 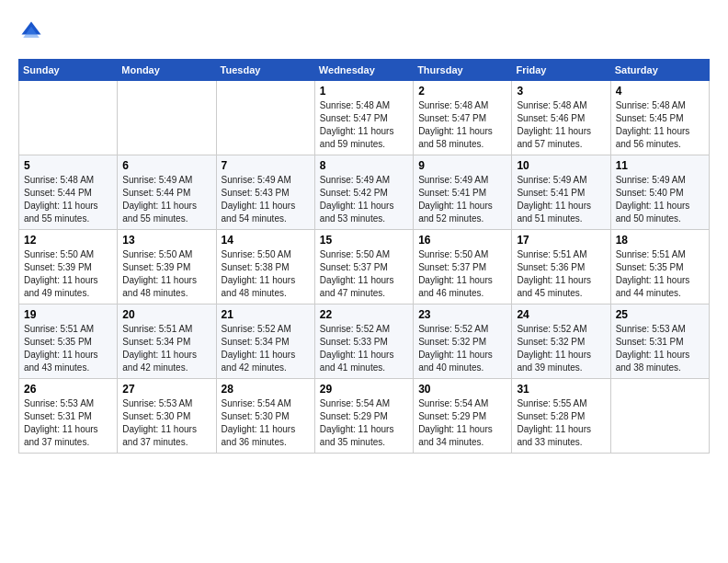 I want to click on day-info: Sunrise: 5:54 AM Sunset: 5:30 PM Dayligh…, so click(x=266, y=423).